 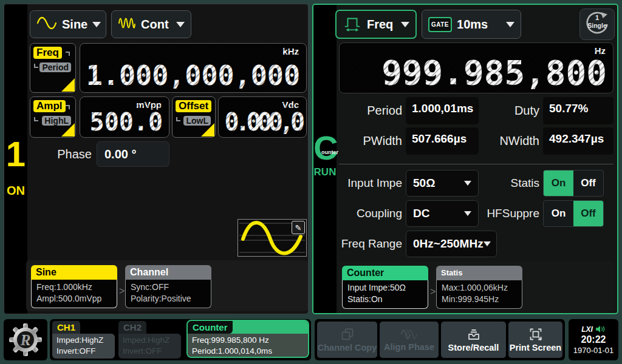 What do you see at coordinates (409, 334) in the screenshot?
I see `align-phase-icon` at bounding box center [409, 334].